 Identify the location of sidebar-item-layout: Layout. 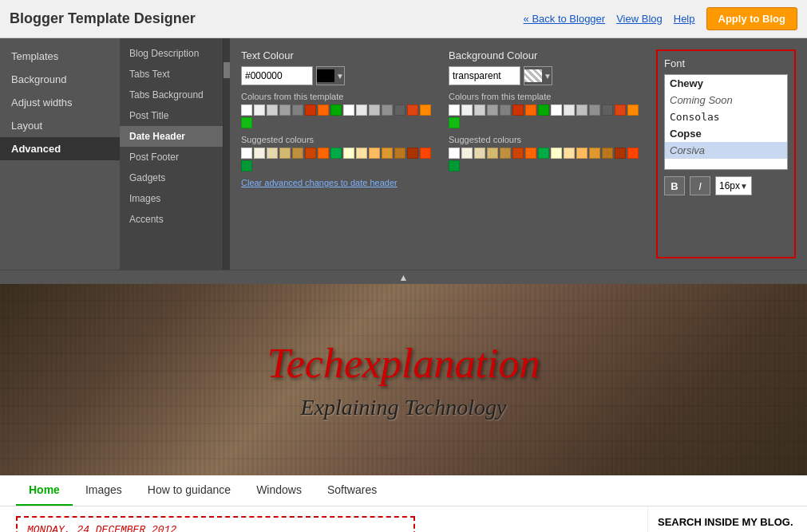
(60, 126).